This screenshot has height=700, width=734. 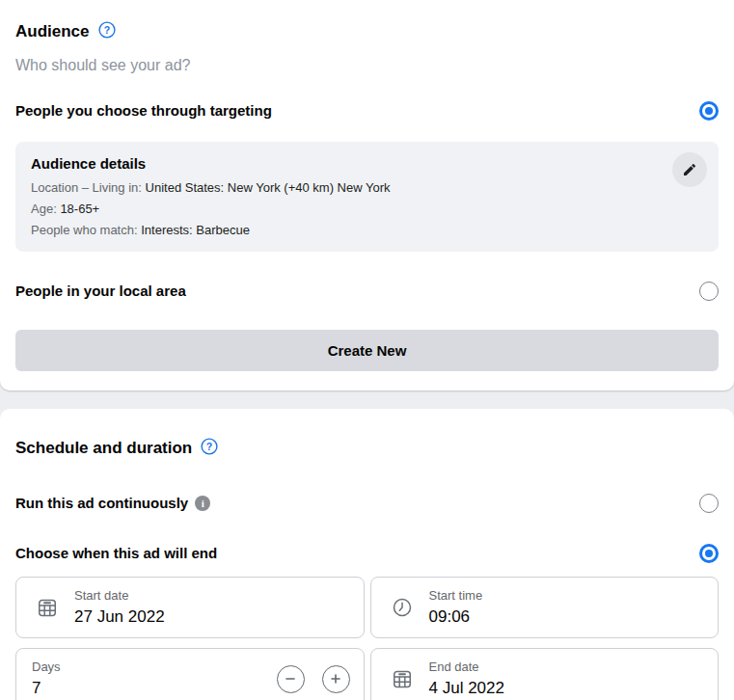 I want to click on start-date-text: Start date 27 Jun 2022, so click(x=212, y=607).